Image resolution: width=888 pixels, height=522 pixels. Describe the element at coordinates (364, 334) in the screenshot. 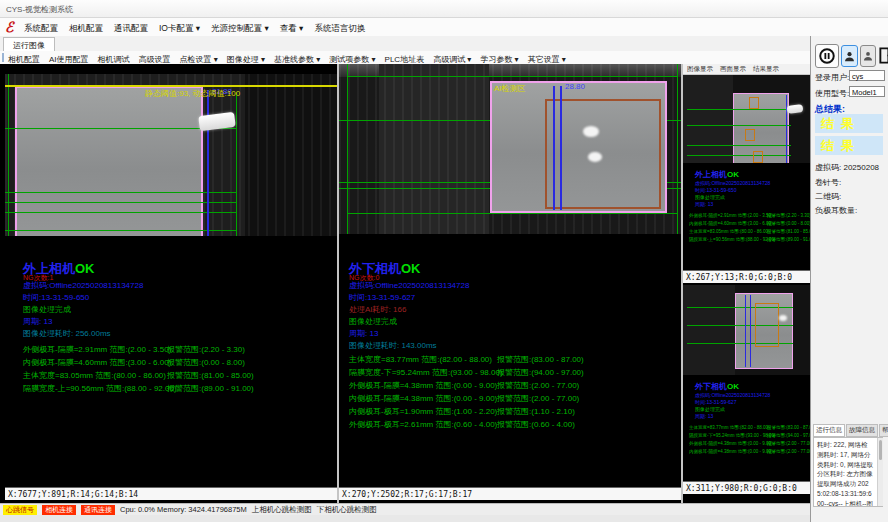

I see `middle-cycle: 周期: 13` at that location.